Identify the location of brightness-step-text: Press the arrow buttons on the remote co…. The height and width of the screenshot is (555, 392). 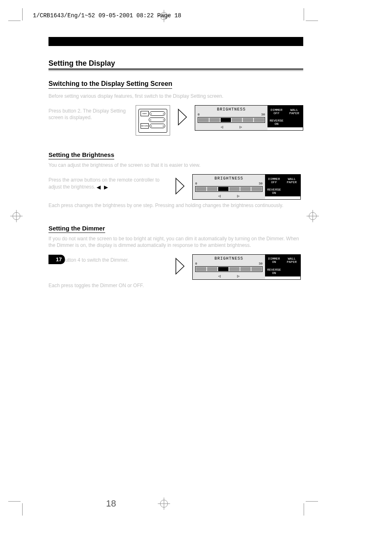
(108, 184).